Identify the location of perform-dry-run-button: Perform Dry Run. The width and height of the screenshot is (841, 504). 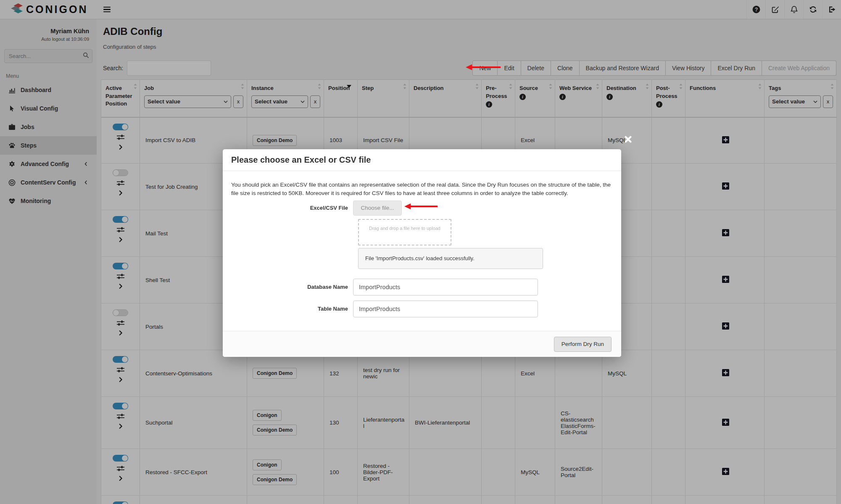
(583, 344).